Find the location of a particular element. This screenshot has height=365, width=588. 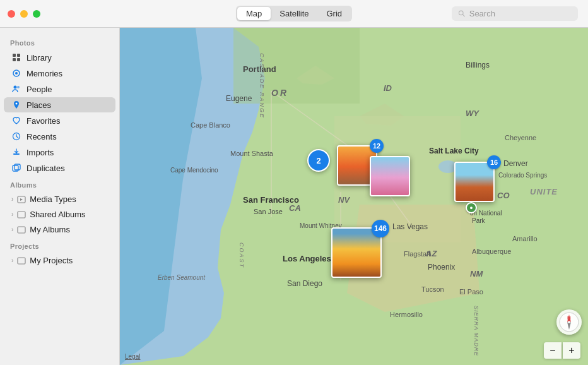

imports-label: Imports is located at coordinates (40, 153).